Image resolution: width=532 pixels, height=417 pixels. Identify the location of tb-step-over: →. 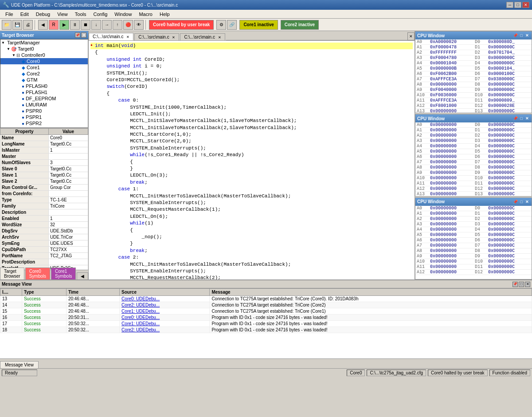
(107, 25).